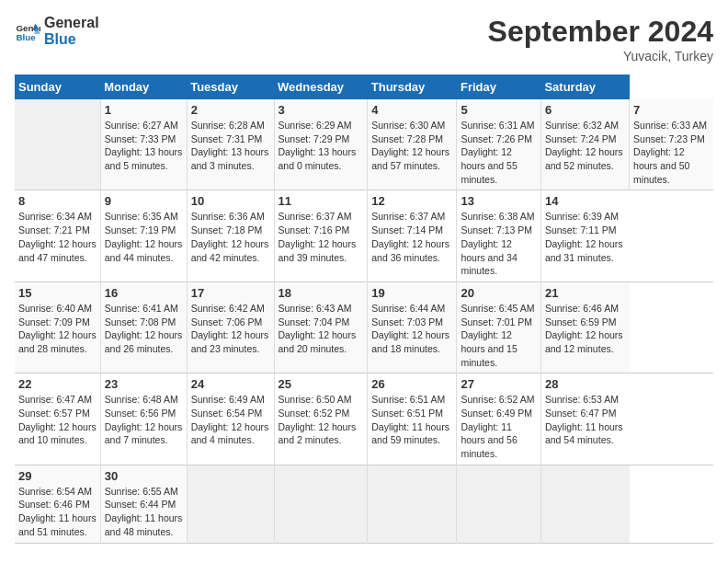  What do you see at coordinates (410, 158) in the screenshot?
I see `daylight-label: Daylight: 12 hours and 57 minutes.` at bounding box center [410, 158].